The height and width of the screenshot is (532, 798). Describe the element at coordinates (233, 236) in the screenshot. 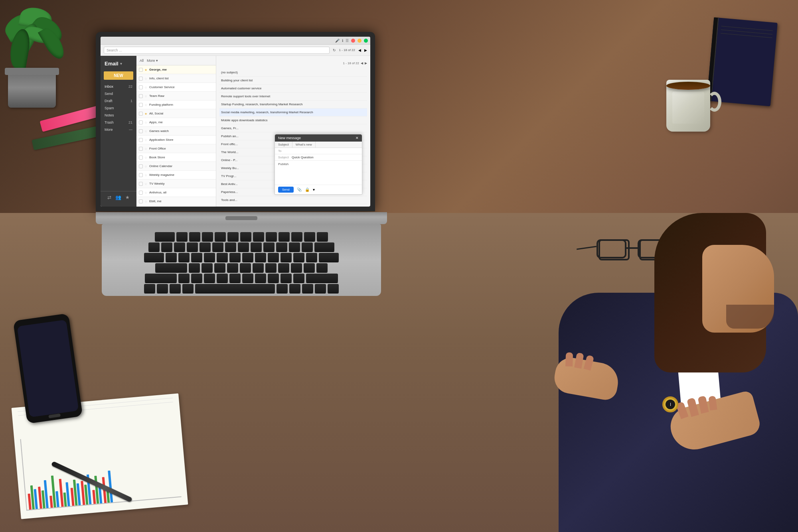

I see `key-f5` at that location.